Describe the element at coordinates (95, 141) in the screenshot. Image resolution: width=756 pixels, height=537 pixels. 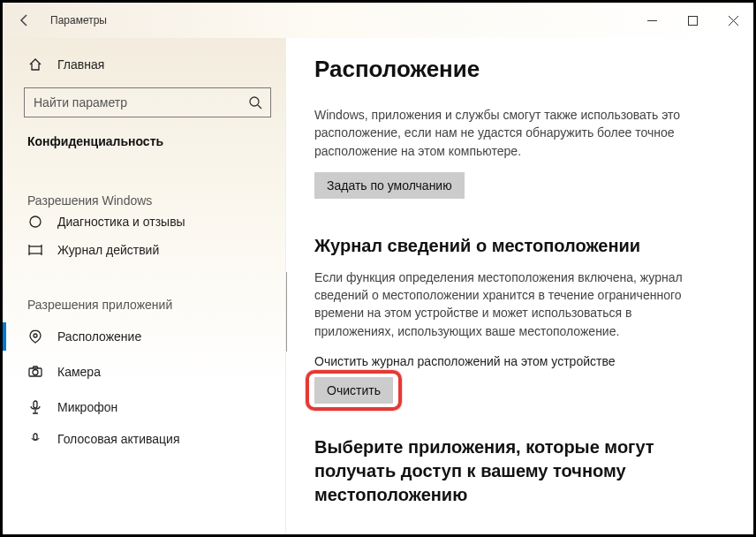
I see `sidebar-category-label: Конфиденциальность` at that location.